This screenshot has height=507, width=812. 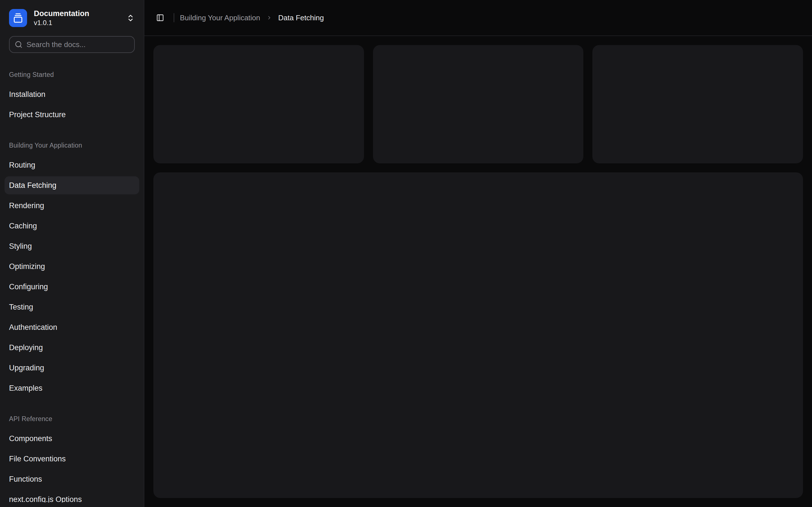 What do you see at coordinates (72, 307) in the screenshot?
I see `sidebar-item-testing: Testing` at bounding box center [72, 307].